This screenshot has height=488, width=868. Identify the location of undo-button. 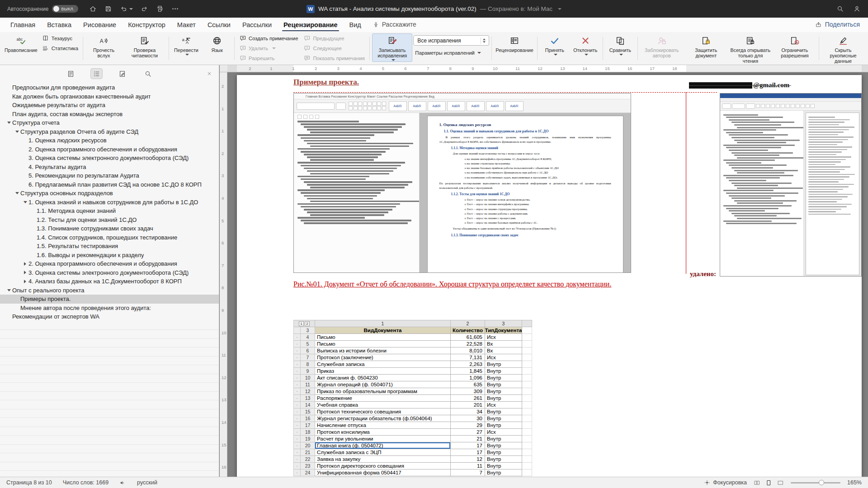
(127, 9).